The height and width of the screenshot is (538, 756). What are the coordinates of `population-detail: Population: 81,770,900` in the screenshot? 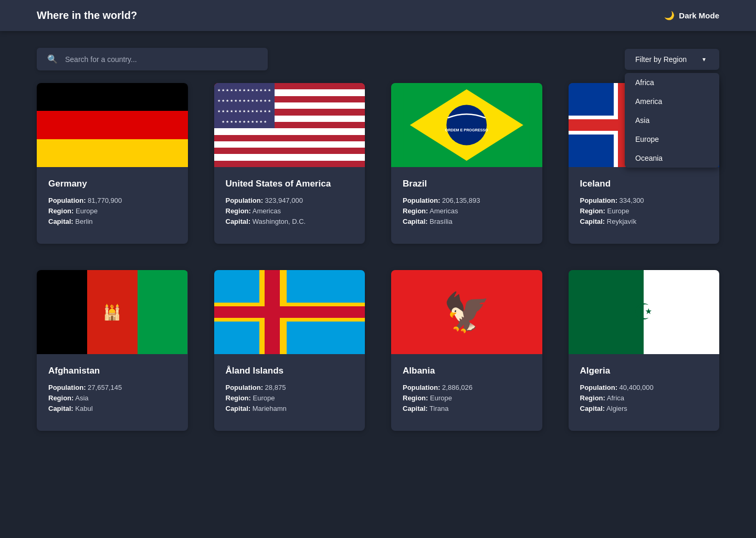 It's located at (112, 201).